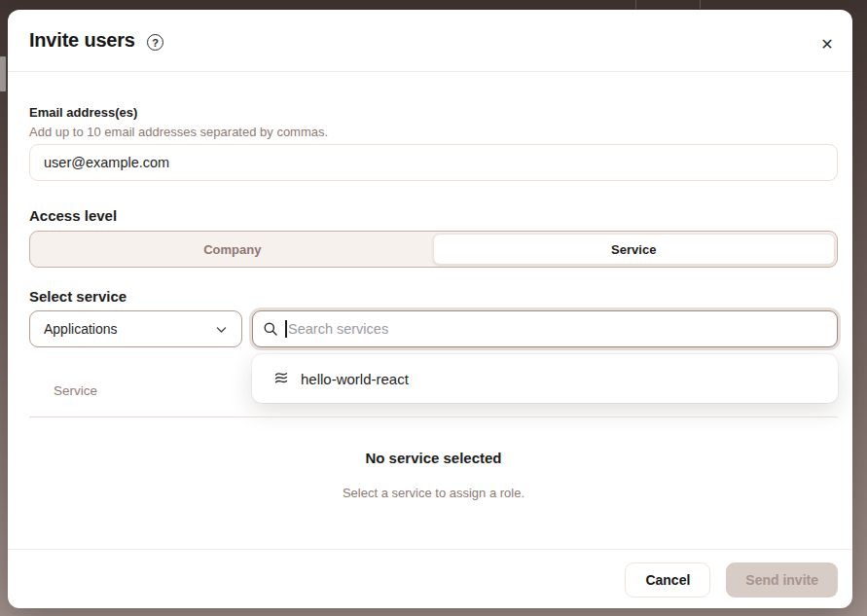 This screenshot has width=867, height=616. Describe the element at coordinates (430, 72) in the screenshot. I see `header-divider` at that location.